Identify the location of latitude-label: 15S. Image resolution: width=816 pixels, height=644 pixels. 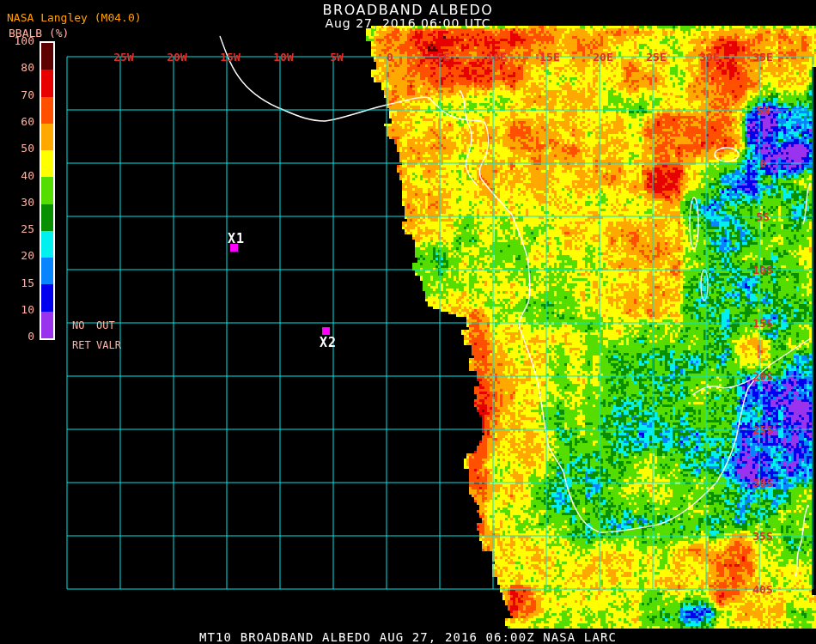
(763, 323).